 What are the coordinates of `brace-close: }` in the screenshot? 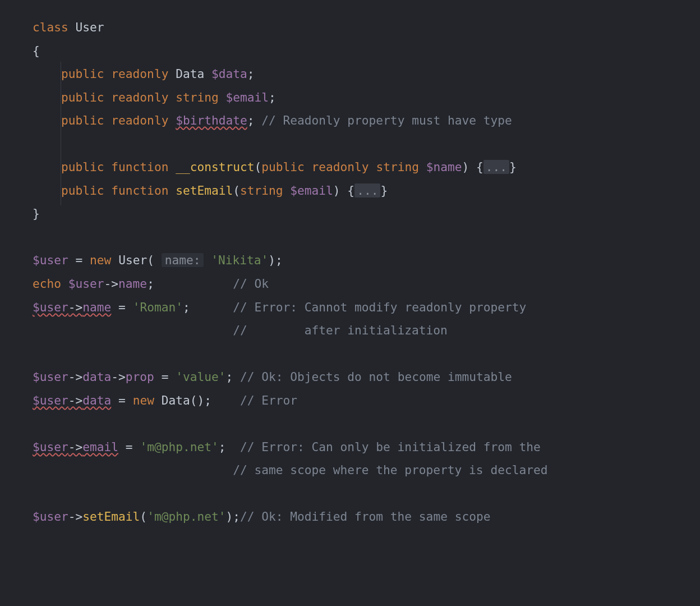 It's located at (36, 213).